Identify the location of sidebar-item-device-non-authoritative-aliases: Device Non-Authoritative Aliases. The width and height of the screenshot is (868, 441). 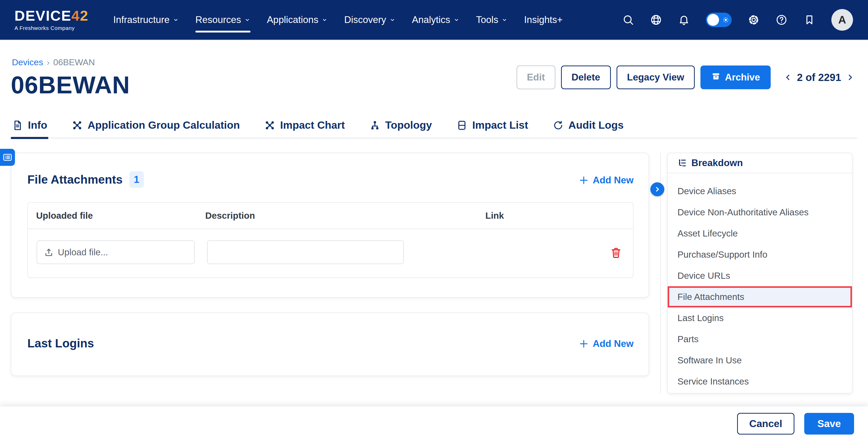
(760, 212).